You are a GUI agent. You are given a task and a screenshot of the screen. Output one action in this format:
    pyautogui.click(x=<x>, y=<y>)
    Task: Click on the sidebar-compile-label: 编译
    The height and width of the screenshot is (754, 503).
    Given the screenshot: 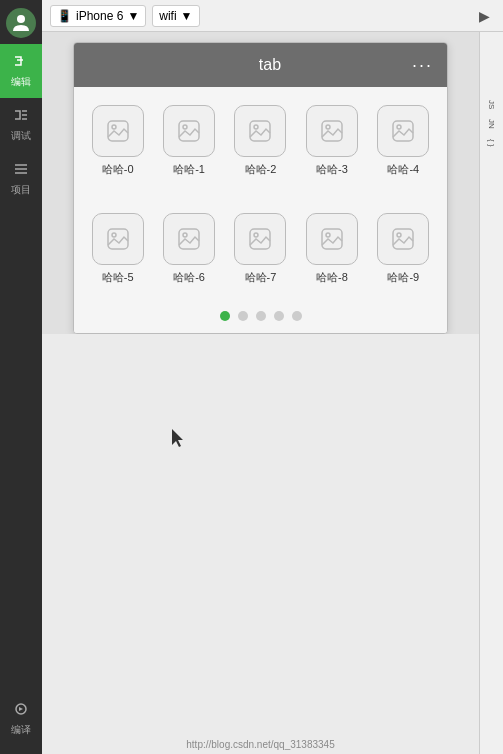 What is the action you would take?
    pyautogui.click(x=21, y=730)
    